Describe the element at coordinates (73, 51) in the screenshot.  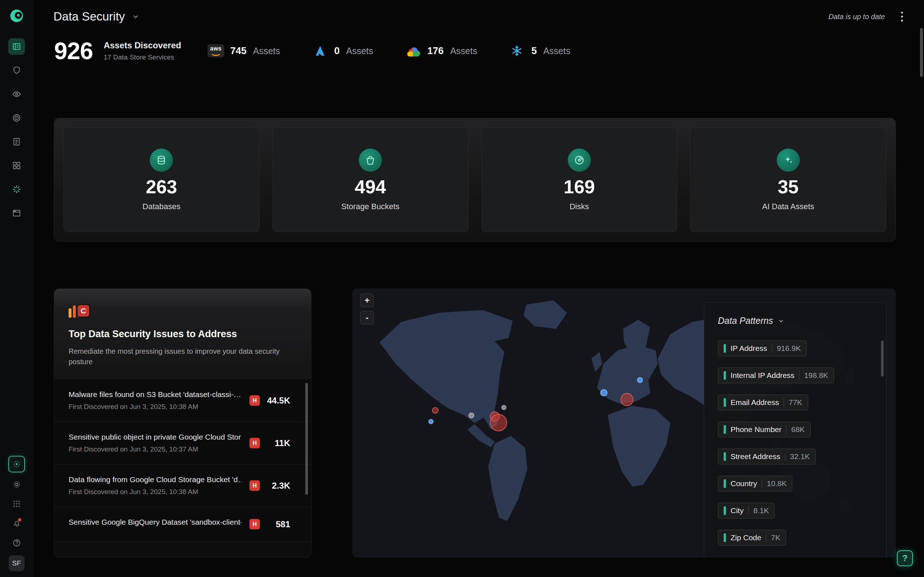
I see `total-assets-count: 926` at that location.